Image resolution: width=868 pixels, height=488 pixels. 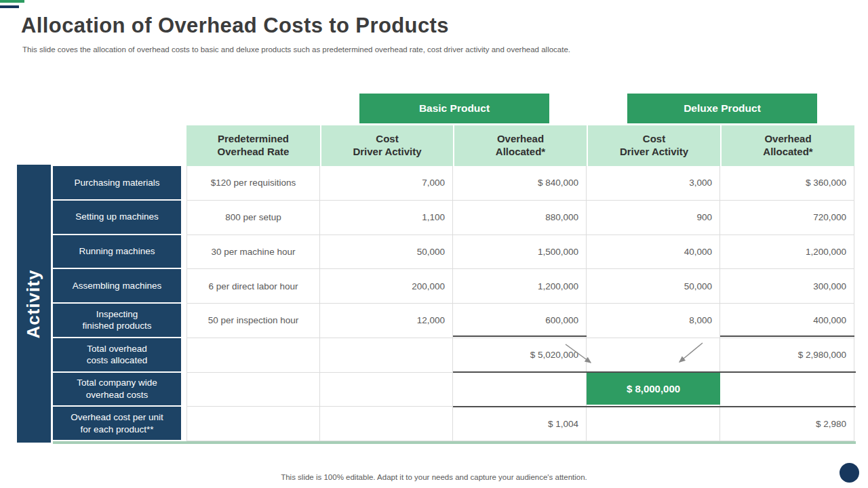 I want to click on activity-axis-label: Activity, so click(x=34, y=304).